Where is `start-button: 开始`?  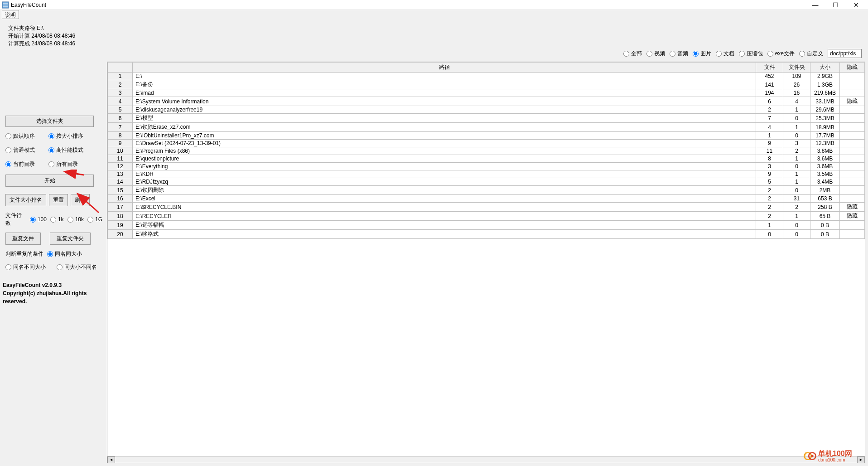 start-button: 开始 is located at coordinates (50, 180).